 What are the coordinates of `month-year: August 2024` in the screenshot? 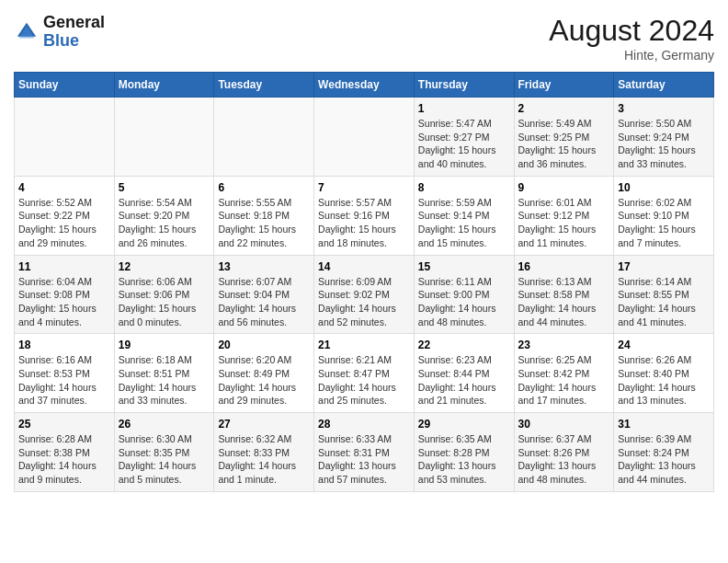 It's located at (631, 31).